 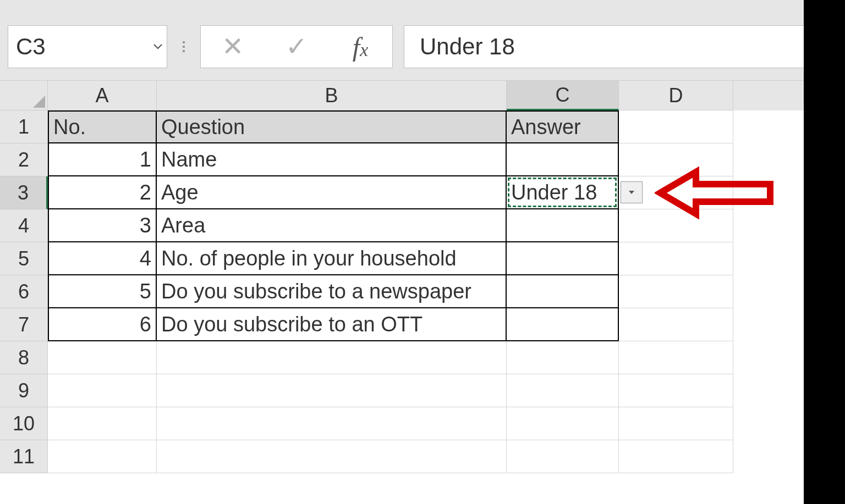 What do you see at coordinates (24, 127) in the screenshot?
I see `row-header: 1` at bounding box center [24, 127].